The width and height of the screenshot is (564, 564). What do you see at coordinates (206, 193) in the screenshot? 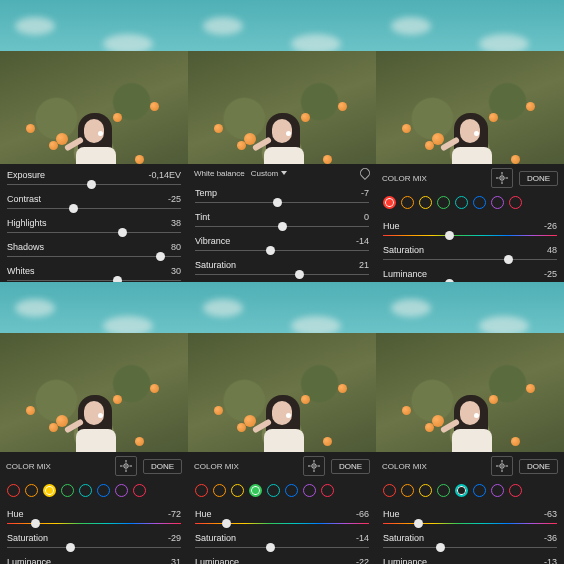
I see `slider-label: Temp` at bounding box center [206, 193].